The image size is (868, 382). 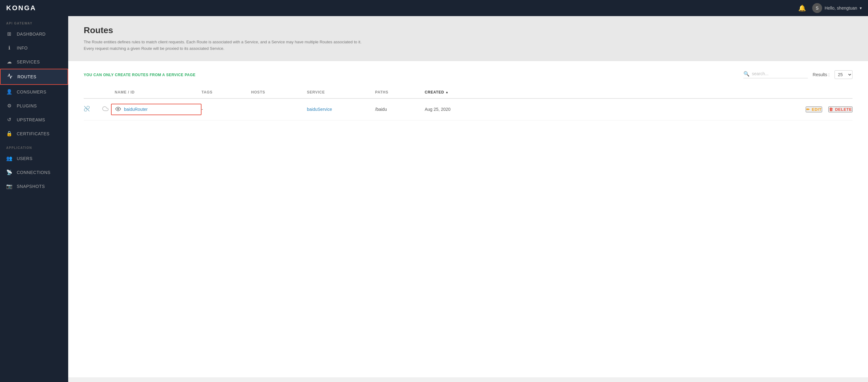 What do you see at coordinates (34, 106) in the screenshot?
I see `sidebar-item-plugins: ⚙ PLUGINS` at bounding box center [34, 106].